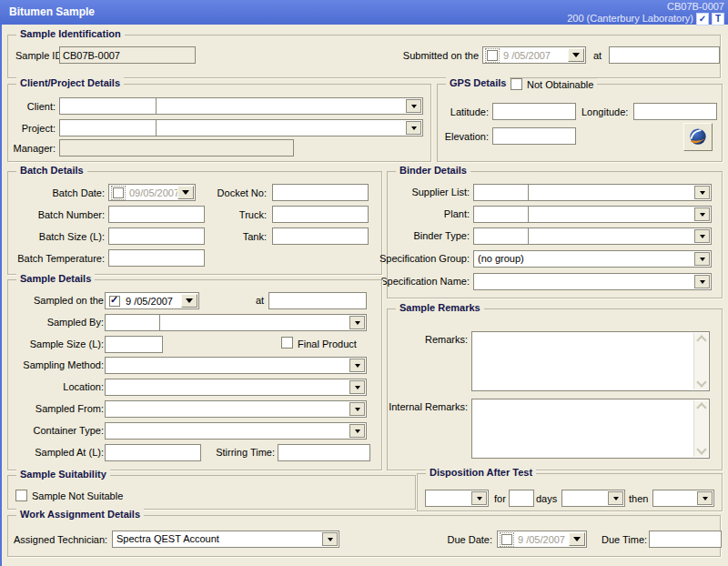  I want to click on sampled-from-dropdown-icon, so click(357, 409).